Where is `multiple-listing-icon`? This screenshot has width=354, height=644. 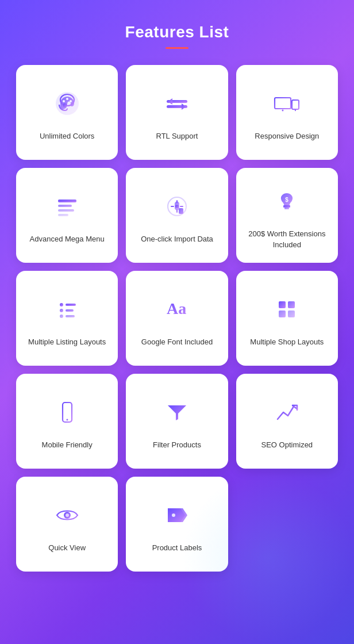 multiple-listing-icon is located at coordinates (67, 309).